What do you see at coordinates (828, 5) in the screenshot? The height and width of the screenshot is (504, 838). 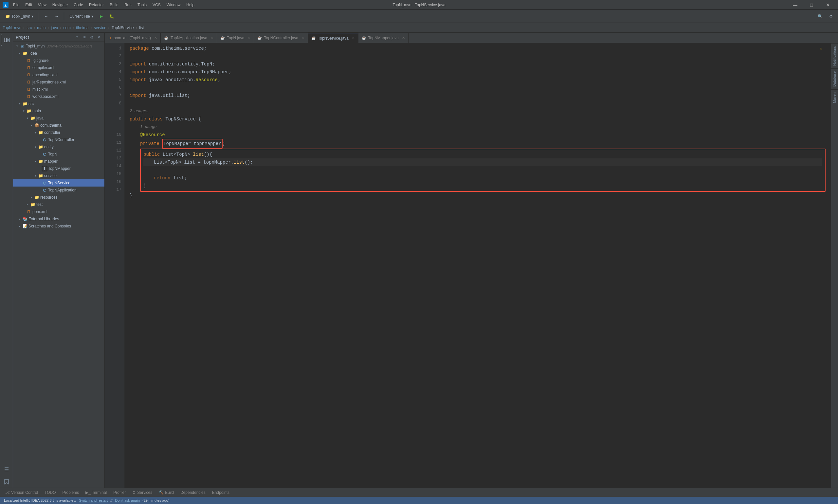 I see `close-button: ✕` at bounding box center [828, 5].